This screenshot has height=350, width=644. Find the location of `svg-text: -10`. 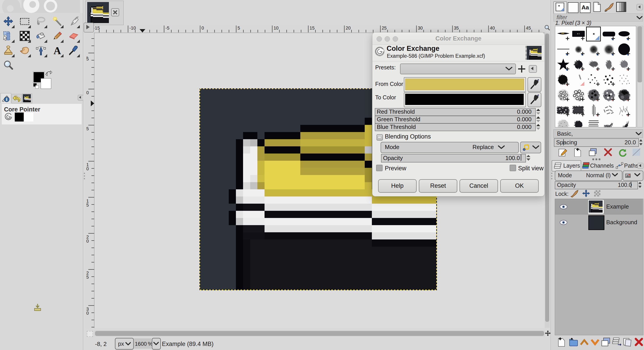

svg-text: -10 is located at coordinates (133, 28).